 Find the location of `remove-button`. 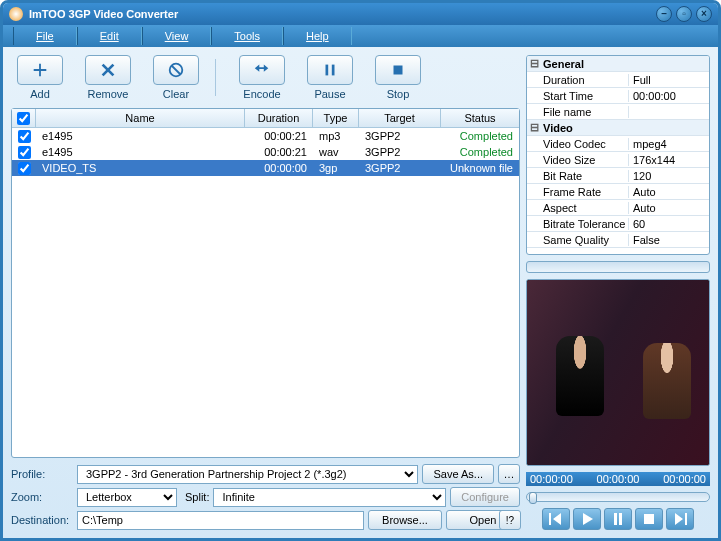

remove-button is located at coordinates (108, 70).